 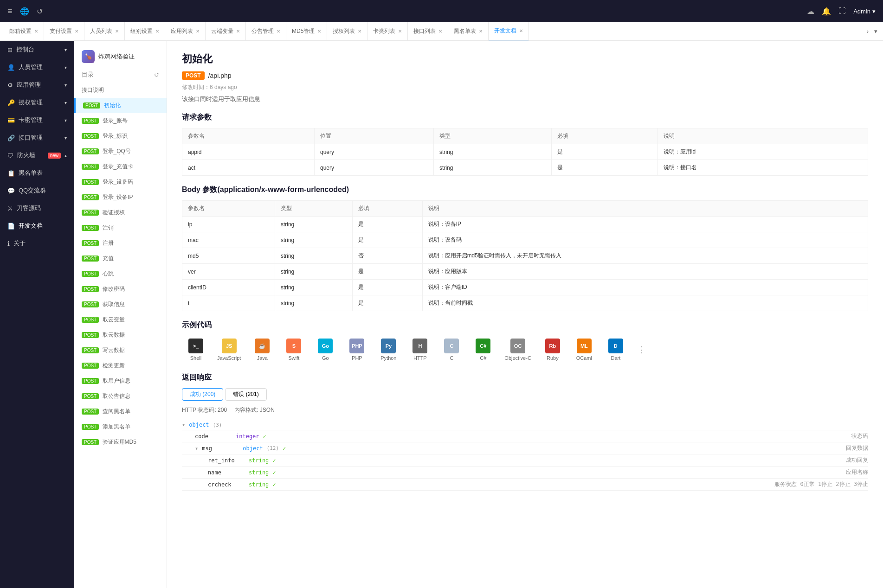 I want to click on tab-close-邮箱设置: ✕, so click(x=36, y=32).